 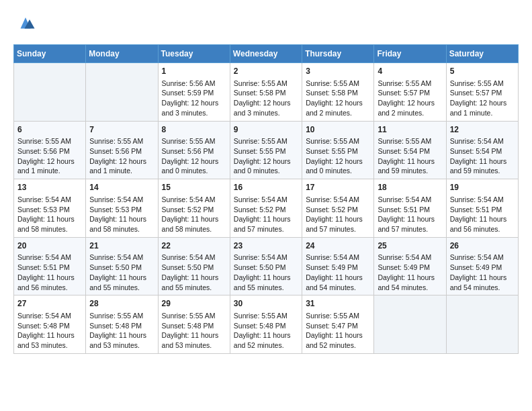 I want to click on cell-info-line: Sunrise: 5:56 AM, so click(x=194, y=83).